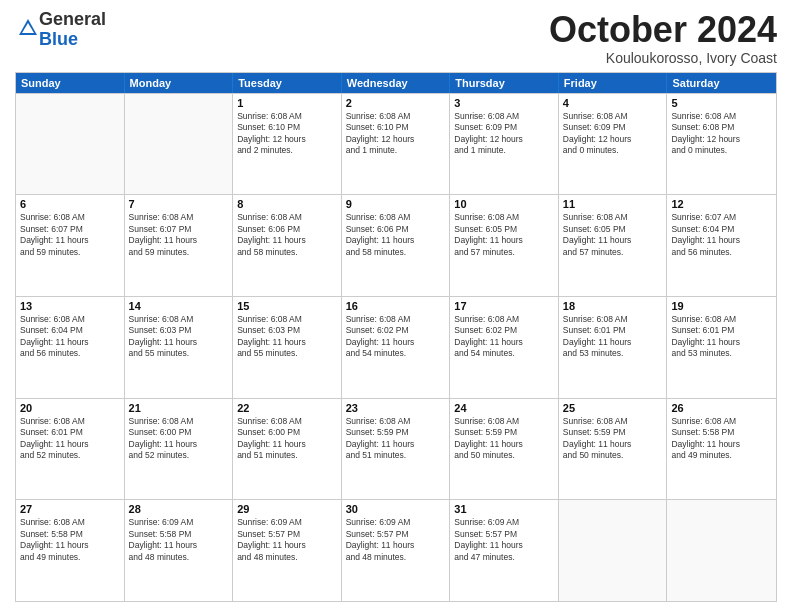 The height and width of the screenshot is (612, 792). Describe the element at coordinates (614, 348) in the screenshot. I see `day-cell-18: 18Sunrise: 6:08 AM Sunset: 6:01 PM Dayli…` at that location.